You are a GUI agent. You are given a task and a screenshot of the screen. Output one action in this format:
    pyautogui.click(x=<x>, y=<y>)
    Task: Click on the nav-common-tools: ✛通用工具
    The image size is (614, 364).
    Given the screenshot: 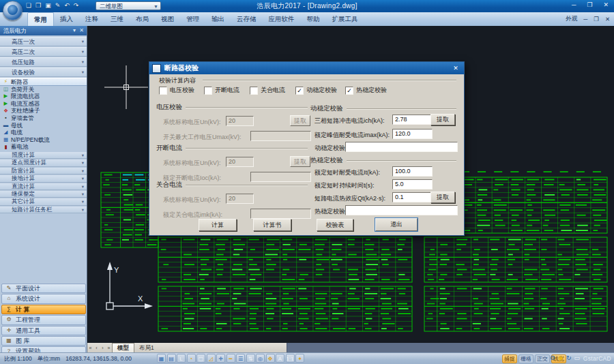 What is the action you would take?
    pyautogui.click(x=44, y=331)
    